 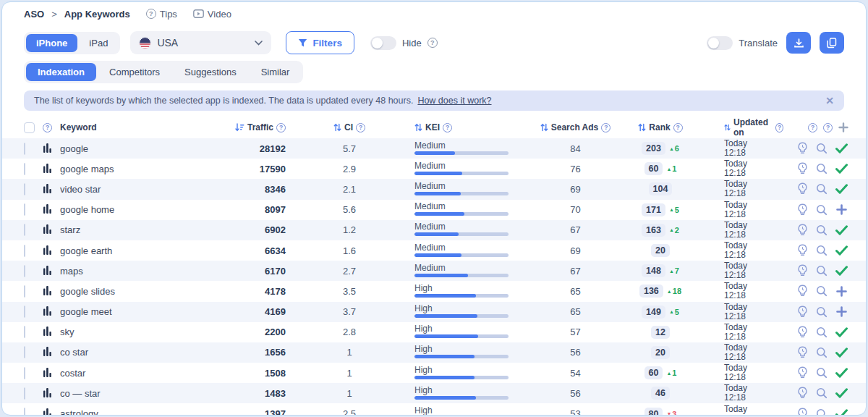 I want to click on col-keyword: Keyword, so click(x=78, y=127).